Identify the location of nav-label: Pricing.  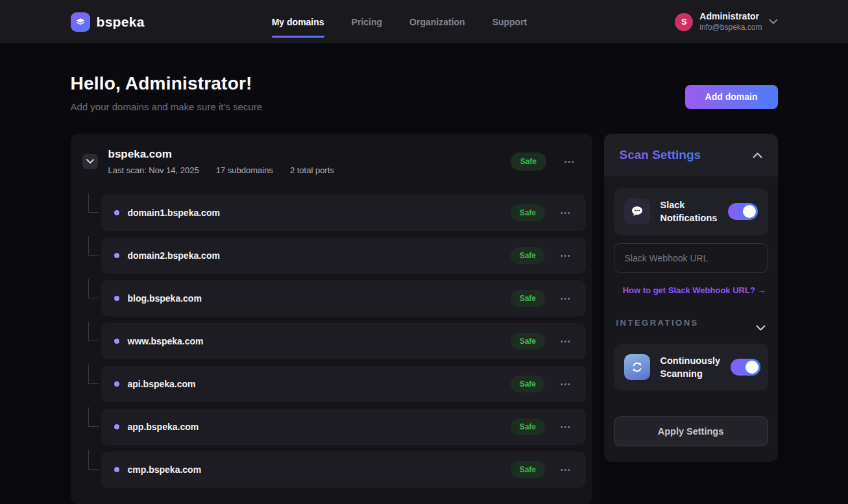
(367, 22).